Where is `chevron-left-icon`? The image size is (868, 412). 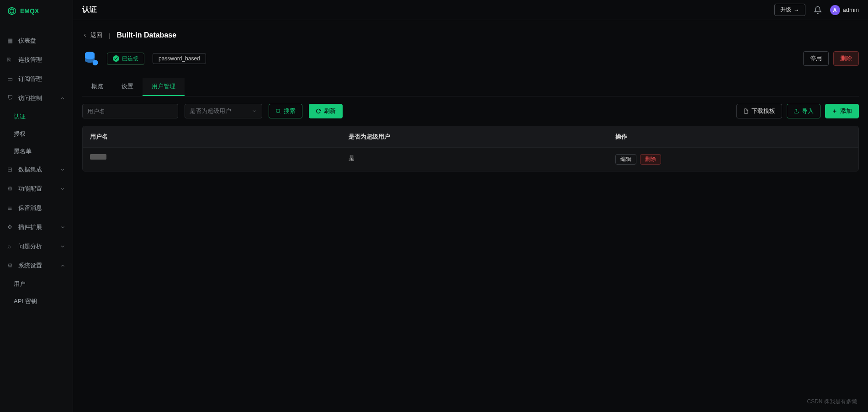 chevron-left-icon is located at coordinates (85, 35).